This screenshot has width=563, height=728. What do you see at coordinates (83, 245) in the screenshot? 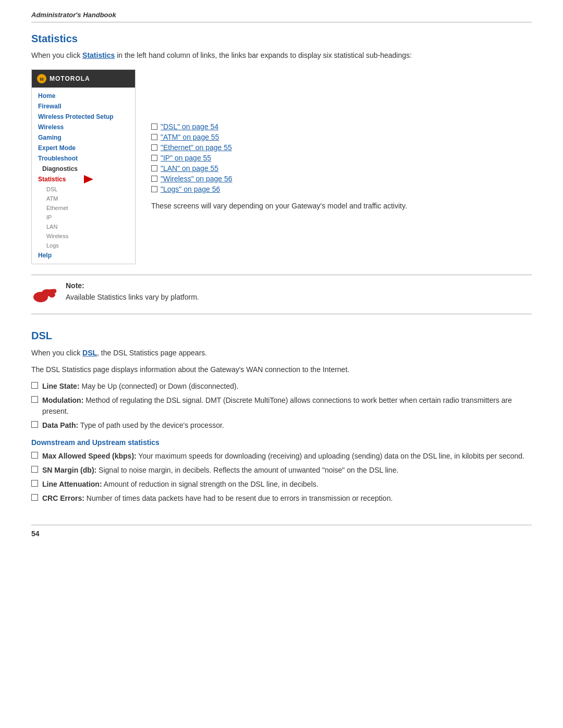
I see `sidebar-item-logs: Logs` at bounding box center [83, 245].